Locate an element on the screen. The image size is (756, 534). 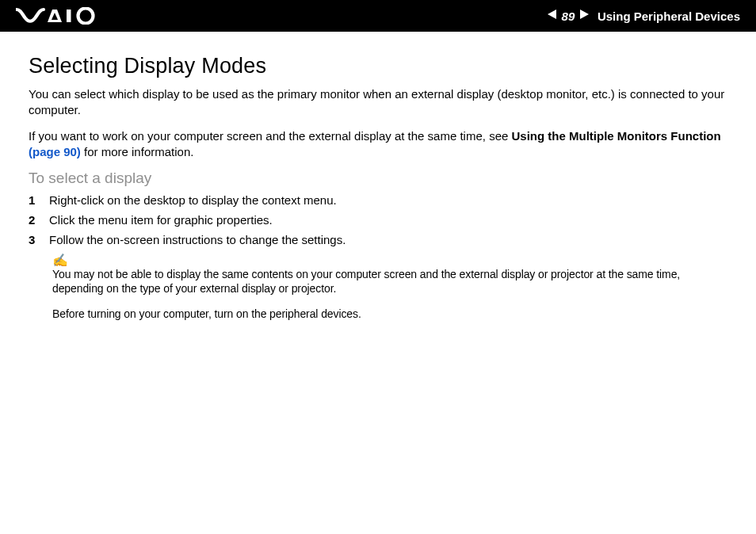
page-title: Selecting Display Modes is located at coordinates (378, 67).